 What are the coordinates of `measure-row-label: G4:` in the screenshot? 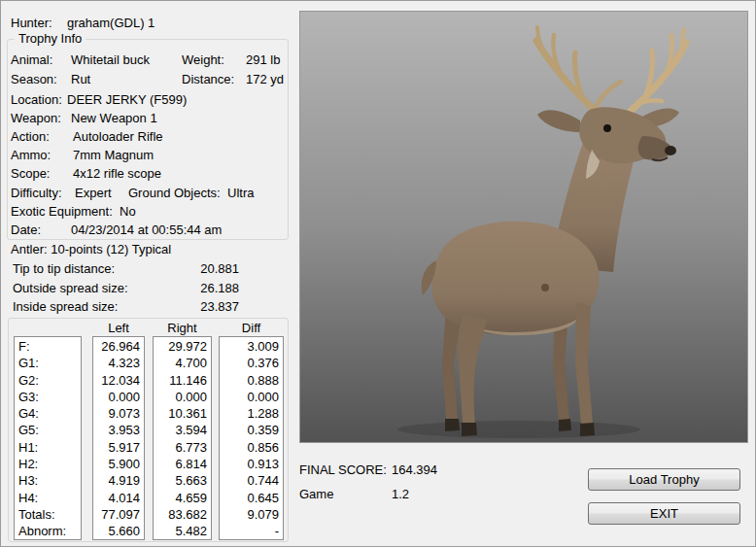 It's located at (48, 414).